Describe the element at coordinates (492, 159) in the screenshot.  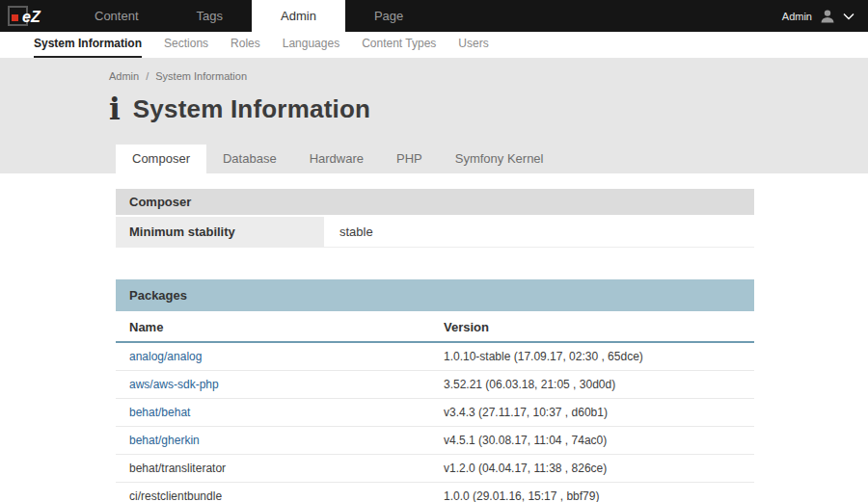
I see `system-info-tabs: Composer Database Hardware PHP Symfony K…` at that location.